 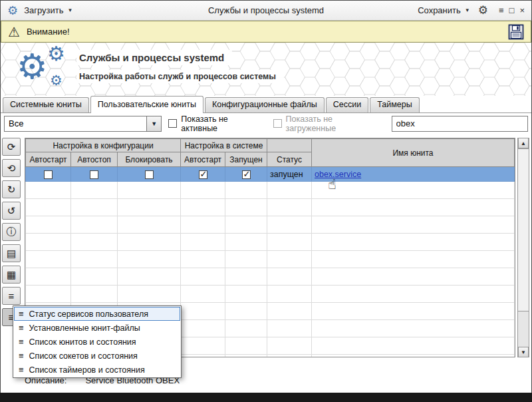 What do you see at coordinates (11, 168) in the screenshot?
I see `reload-config-button: ⟲` at bounding box center [11, 168].